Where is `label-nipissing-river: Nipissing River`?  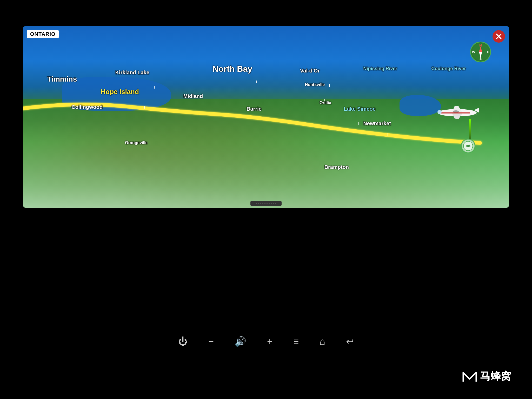
label-nipissing-river: Nipissing River is located at coordinates (380, 69).